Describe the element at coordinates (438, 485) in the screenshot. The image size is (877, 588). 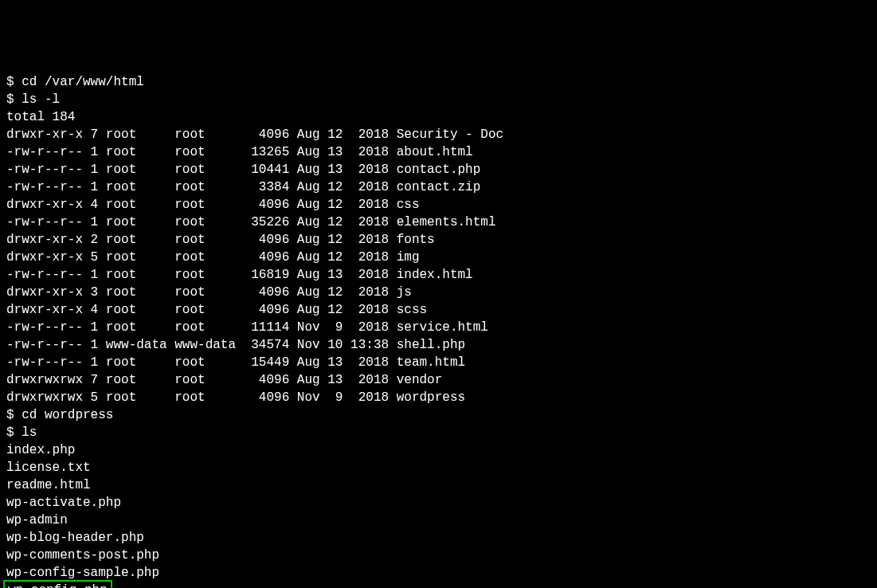
I see `ls-file: readme.html` at that location.